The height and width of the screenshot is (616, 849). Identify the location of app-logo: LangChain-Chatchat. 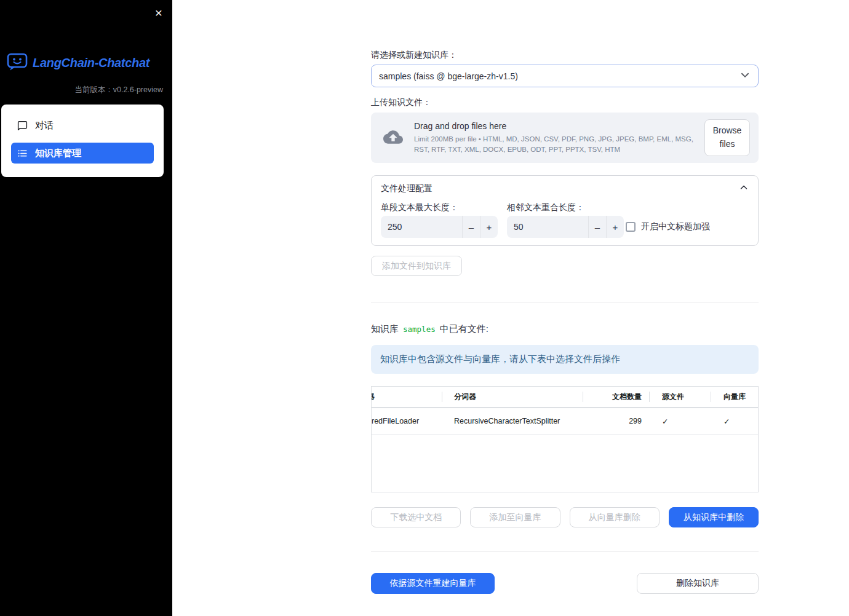
(78, 63).